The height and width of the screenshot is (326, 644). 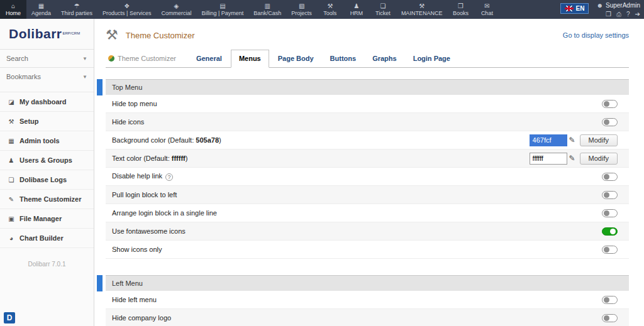 I want to click on sidebar-item-users-groups: ♟Users & Groups, so click(x=47, y=161).